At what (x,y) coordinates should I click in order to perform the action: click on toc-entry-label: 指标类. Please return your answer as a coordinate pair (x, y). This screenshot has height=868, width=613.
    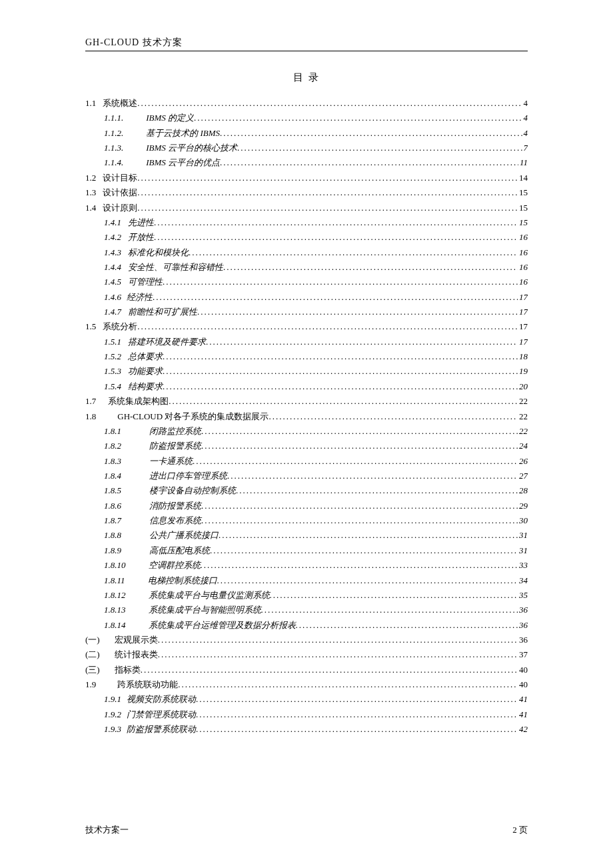
    Looking at the image, I should click on (127, 670).